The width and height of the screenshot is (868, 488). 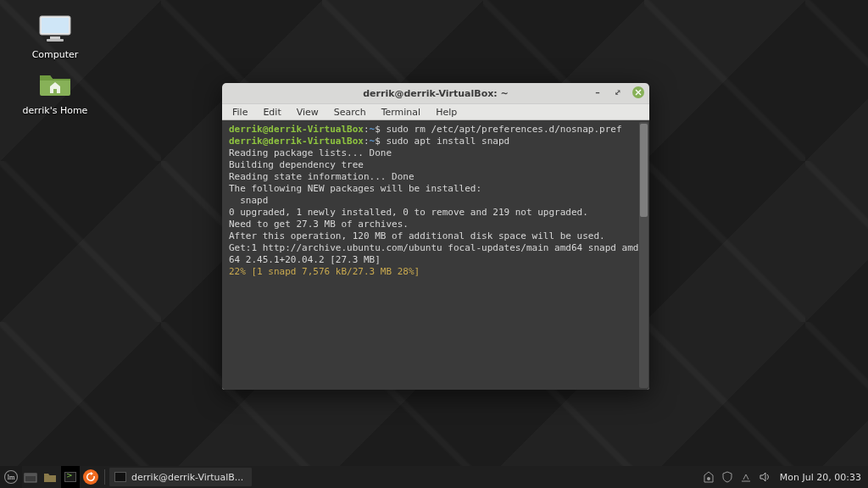 I want to click on window-titlebar: derrik@derrik-VirtualBox: ~ – ⤢, so click(x=436, y=93).